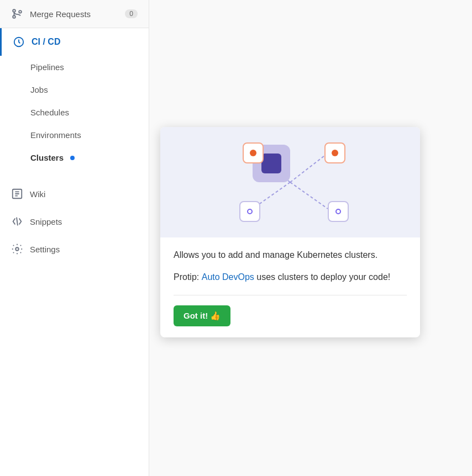 Image resolution: width=472 pixels, height=476 pixels. What do you see at coordinates (338, 211) in the screenshot?
I see `node-bottom-right` at bounding box center [338, 211].